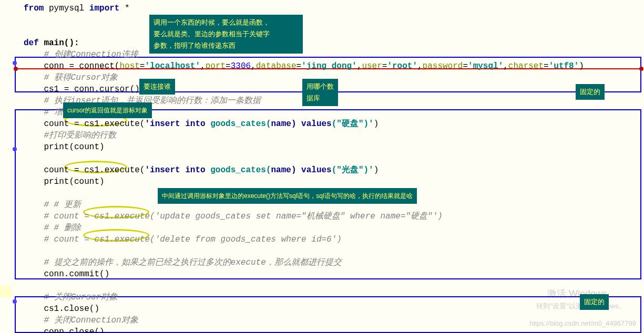 The width and height of the screenshot is (644, 333). What do you see at coordinates (331, 147) in the screenshot?
I see `code-line-print1: print(count)` at bounding box center [331, 147].